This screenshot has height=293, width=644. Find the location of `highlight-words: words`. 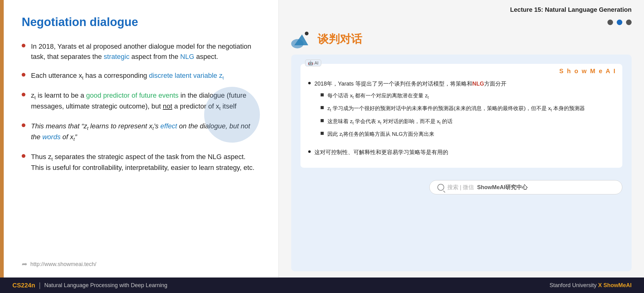

highlight-words: words is located at coordinates (51, 137).